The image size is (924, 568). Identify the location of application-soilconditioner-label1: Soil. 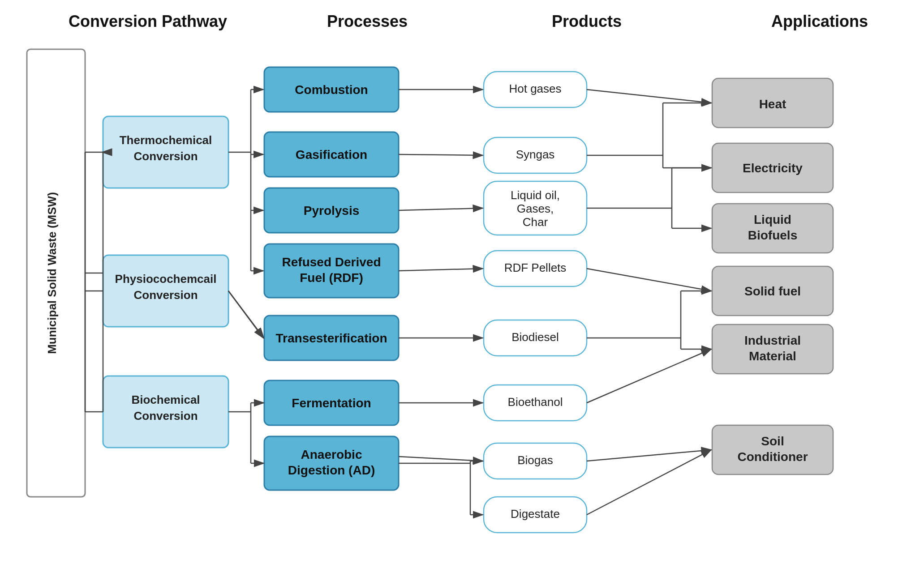
(772, 441).